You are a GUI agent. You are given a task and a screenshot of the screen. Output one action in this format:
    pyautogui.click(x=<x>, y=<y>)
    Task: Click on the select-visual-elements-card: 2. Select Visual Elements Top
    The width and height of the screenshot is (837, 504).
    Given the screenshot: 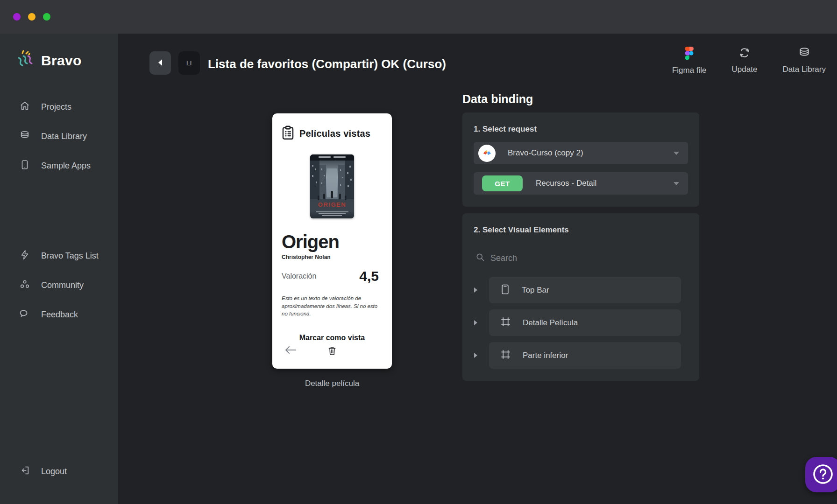 What is the action you would take?
    pyautogui.click(x=581, y=297)
    